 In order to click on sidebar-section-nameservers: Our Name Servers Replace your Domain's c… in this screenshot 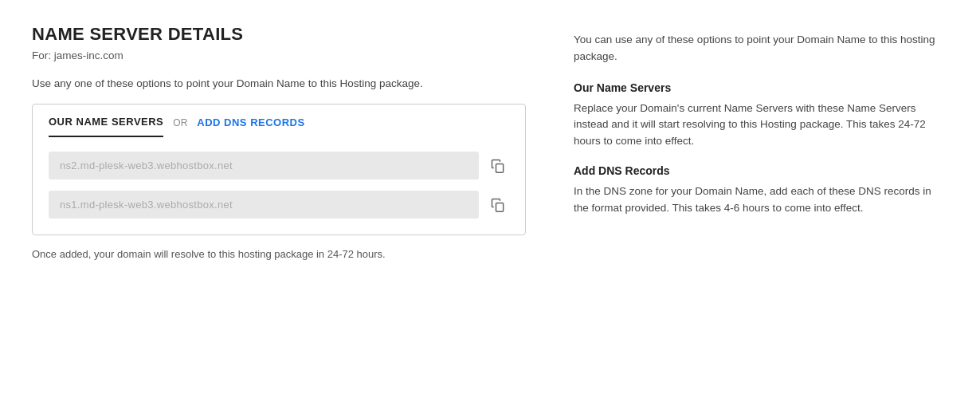, I will do `click(761, 115)`.